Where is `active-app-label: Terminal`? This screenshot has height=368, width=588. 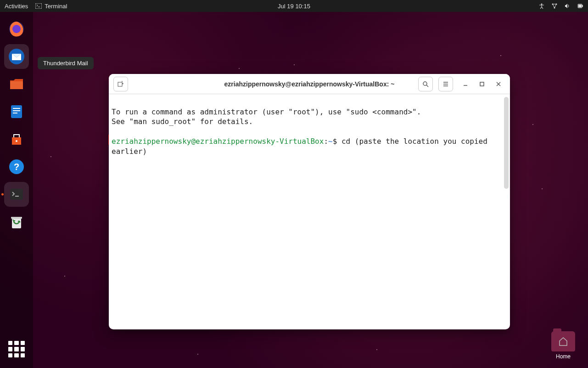
active-app-label: Terminal is located at coordinates (56, 6).